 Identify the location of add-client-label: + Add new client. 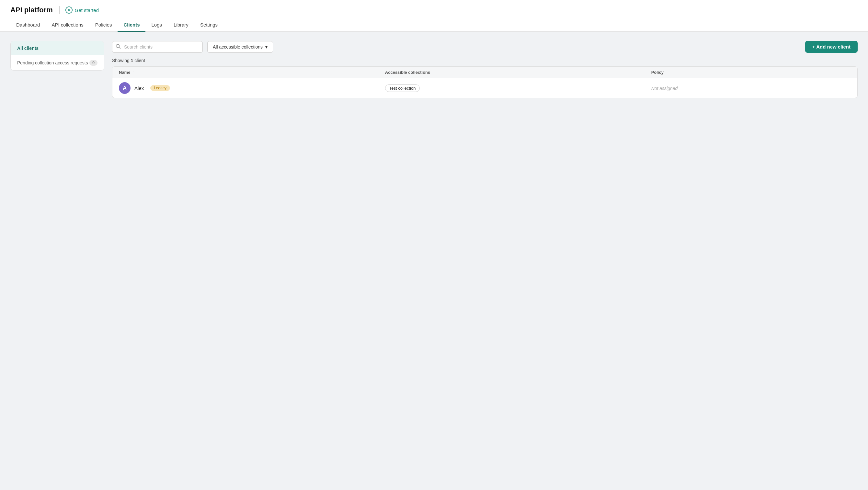
(832, 47).